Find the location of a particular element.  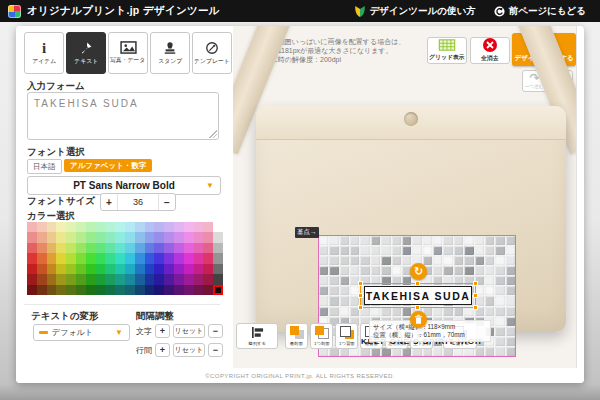

tab-stamp: スタンプ is located at coordinates (170, 53).